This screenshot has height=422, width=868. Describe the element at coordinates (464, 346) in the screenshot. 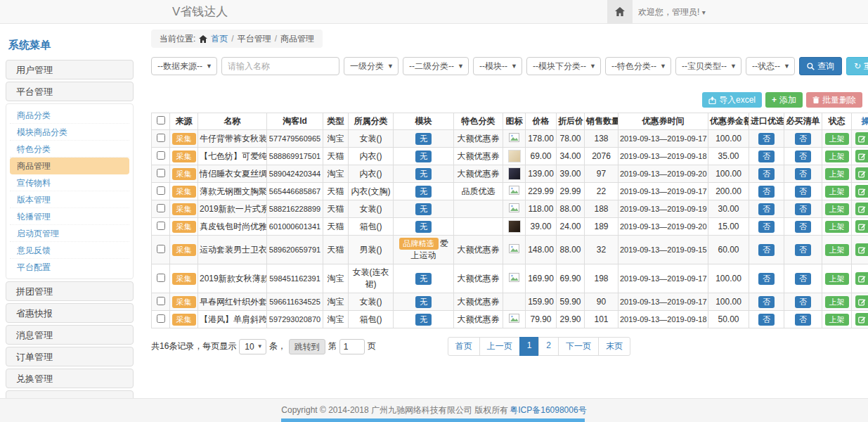

I see `page-button-首页: 首页` at that location.